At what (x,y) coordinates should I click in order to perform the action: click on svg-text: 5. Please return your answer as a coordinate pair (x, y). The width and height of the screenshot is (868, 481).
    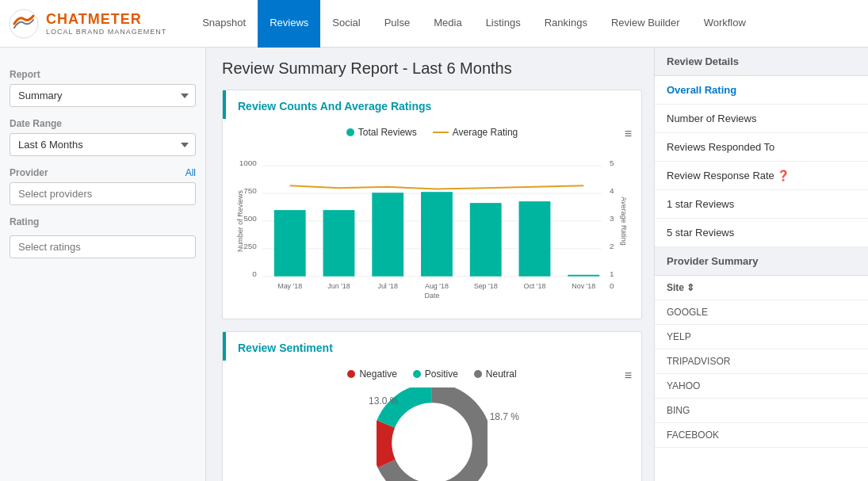
    Looking at the image, I should click on (612, 163).